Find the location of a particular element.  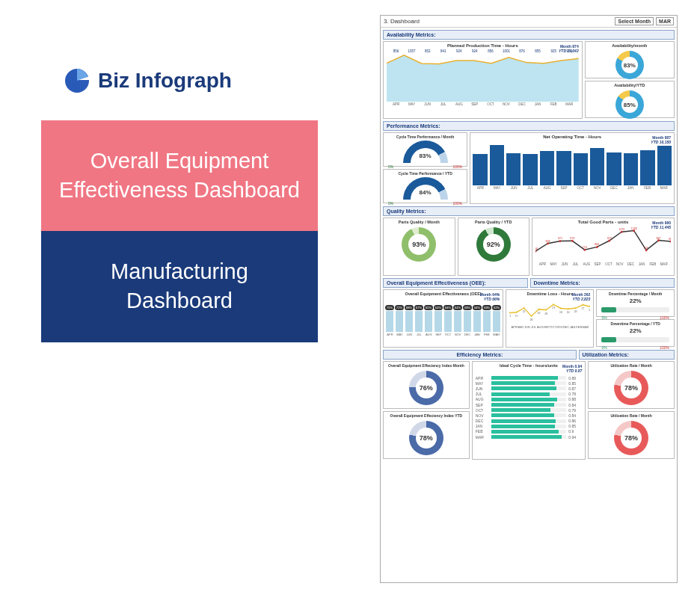

brand-name: Biz Infograph is located at coordinates (165, 81).